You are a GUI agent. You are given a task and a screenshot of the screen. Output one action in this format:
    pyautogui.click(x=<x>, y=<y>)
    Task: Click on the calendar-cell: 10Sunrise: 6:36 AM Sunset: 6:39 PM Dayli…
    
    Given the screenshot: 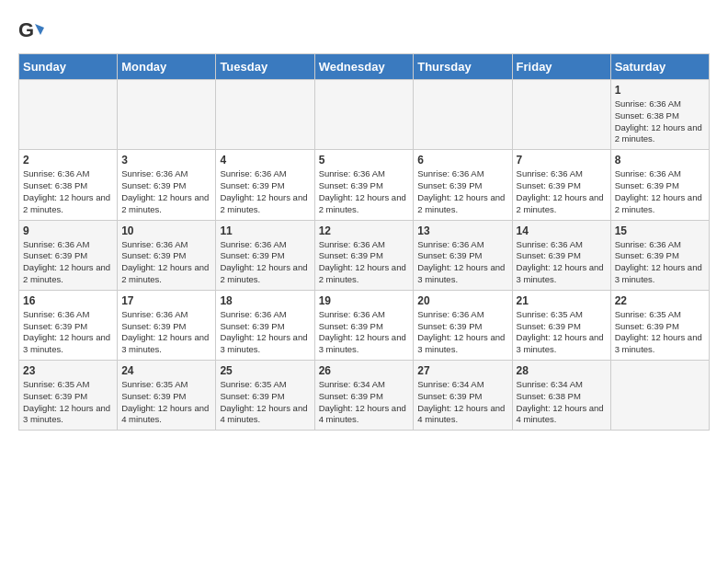 What is the action you would take?
    pyautogui.click(x=167, y=255)
    